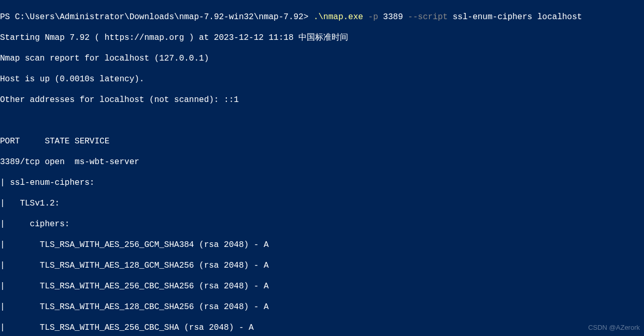 This screenshot has height=336, width=644. Describe the element at coordinates (322, 286) in the screenshot. I see `output-line: | TLS_RSA_WITH_AES_256_CBC_SHA256 (rsa 2…` at that location.